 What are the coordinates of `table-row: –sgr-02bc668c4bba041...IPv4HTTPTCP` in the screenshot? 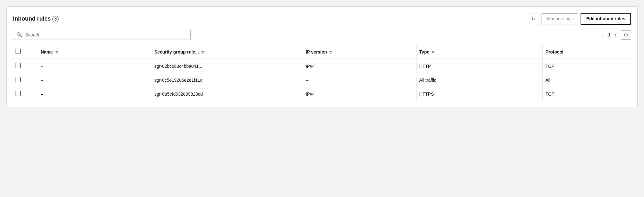 It's located at (322, 66).